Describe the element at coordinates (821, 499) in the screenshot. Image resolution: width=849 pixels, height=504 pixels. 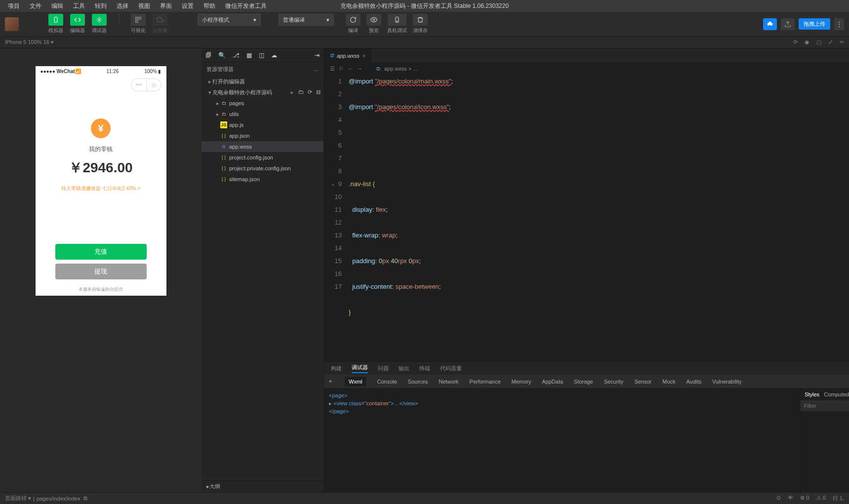
I see `status-warnings: ⚠ 0` at that location.